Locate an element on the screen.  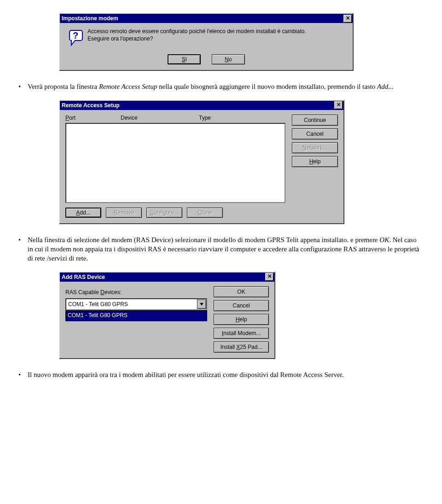
install-modem-button: Install Modem... is located at coordinates (241, 333).